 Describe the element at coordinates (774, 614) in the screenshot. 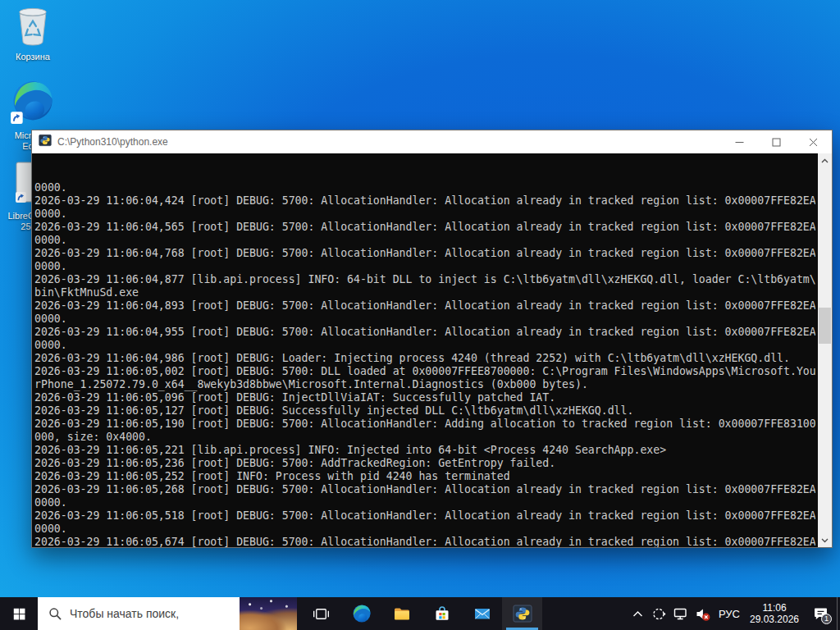

I see `clock: 11:06 29.03.2026` at that location.